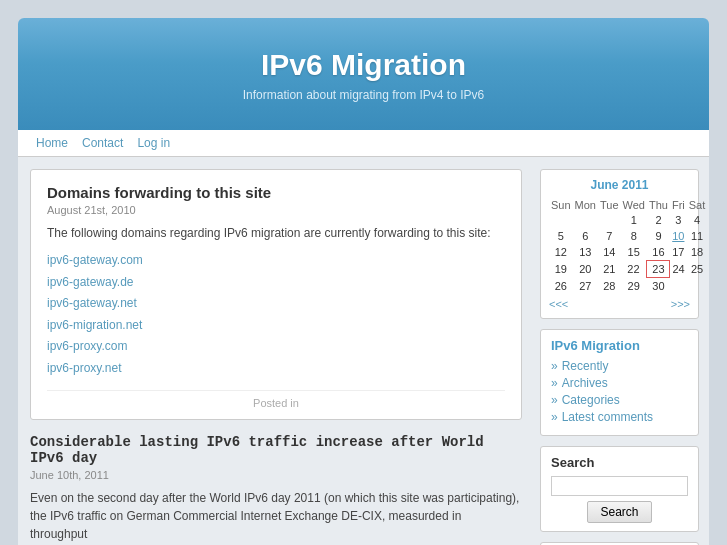  What do you see at coordinates (52, 143) in the screenshot?
I see `nav-home: Home` at bounding box center [52, 143].